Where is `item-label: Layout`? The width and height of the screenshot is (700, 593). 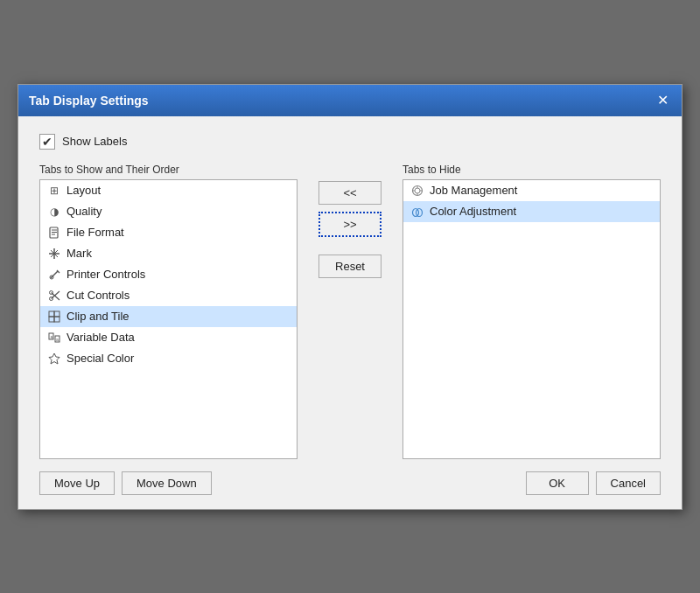
item-label: Layout is located at coordinates (84, 191).